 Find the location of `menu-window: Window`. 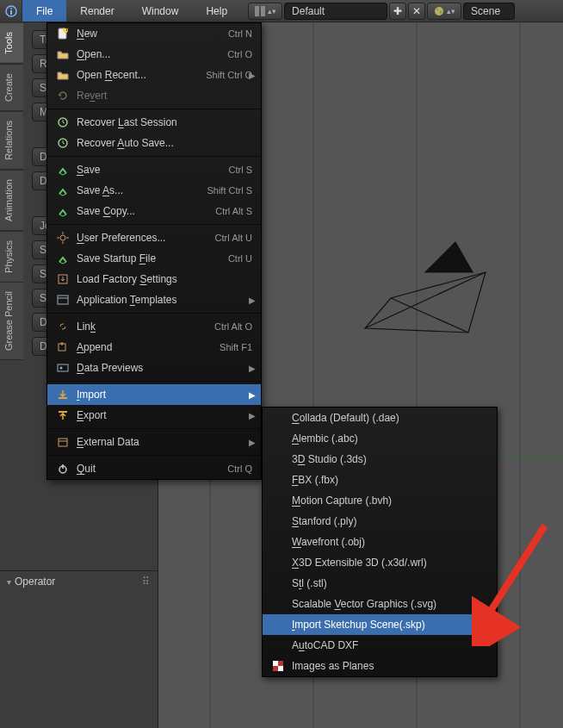

menu-window: Window is located at coordinates (160, 10).